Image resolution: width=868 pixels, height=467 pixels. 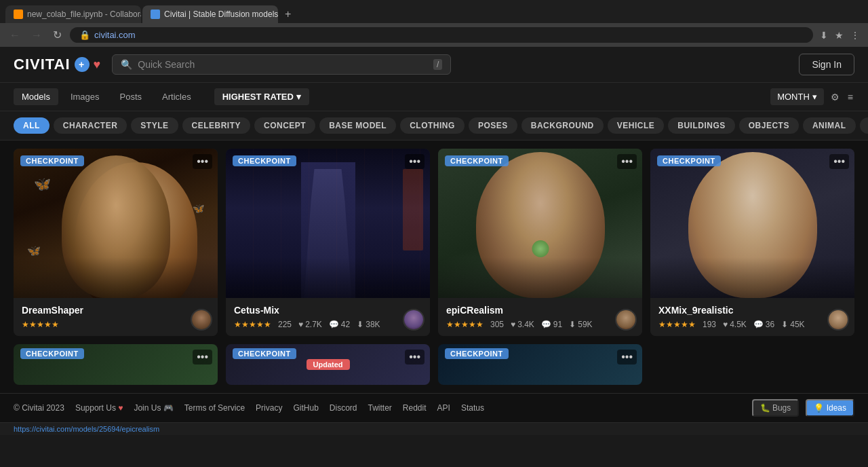 I want to click on filter-tab-articles: Articles, so click(x=176, y=96).